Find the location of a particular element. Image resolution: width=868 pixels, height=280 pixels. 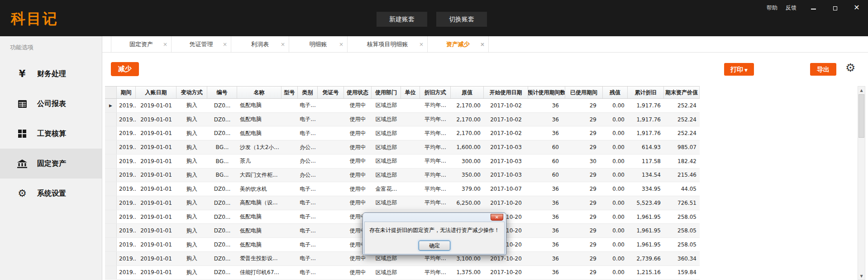

col-name: 名称 is located at coordinates (259, 92).